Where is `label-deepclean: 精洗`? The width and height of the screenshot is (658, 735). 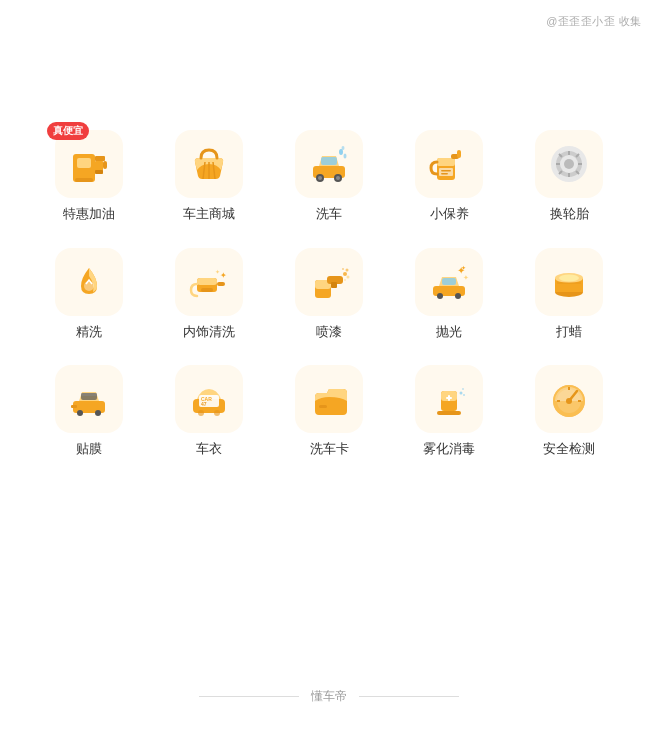
label-deepclean: 精洗 is located at coordinates (89, 332).